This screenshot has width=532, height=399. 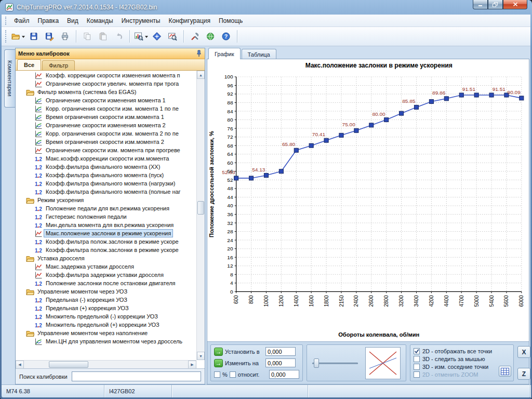 What do you see at coordinates (201, 208) in the screenshot?
I see `vertical-scrollbar-thumb` at bounding box center [201, 208].